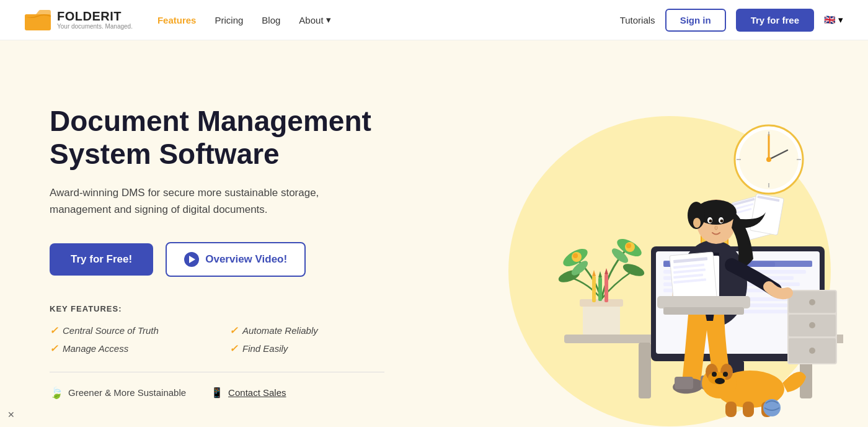 This screenshot has height=427, width=868. I want to click on nav-about: About ▾, so click(315, 20).